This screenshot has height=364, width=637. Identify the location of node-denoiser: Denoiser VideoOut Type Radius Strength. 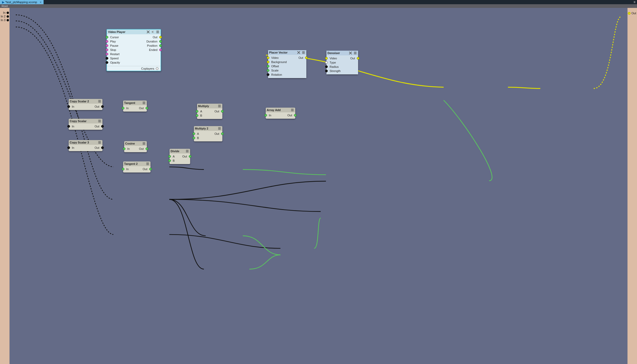
(342, 63).